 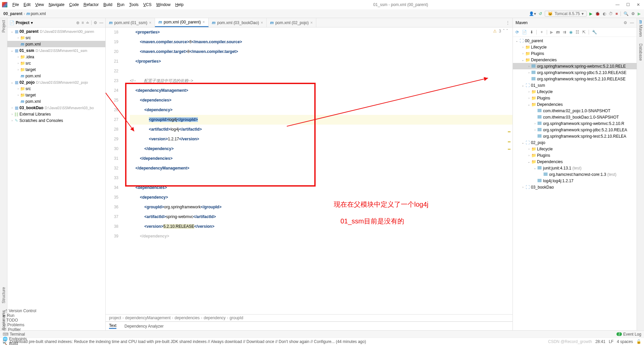 What do you see at coordinates (134, 5) in the screenshot?
I see `menu-tools: Tools` at bounding box center [134, 5].